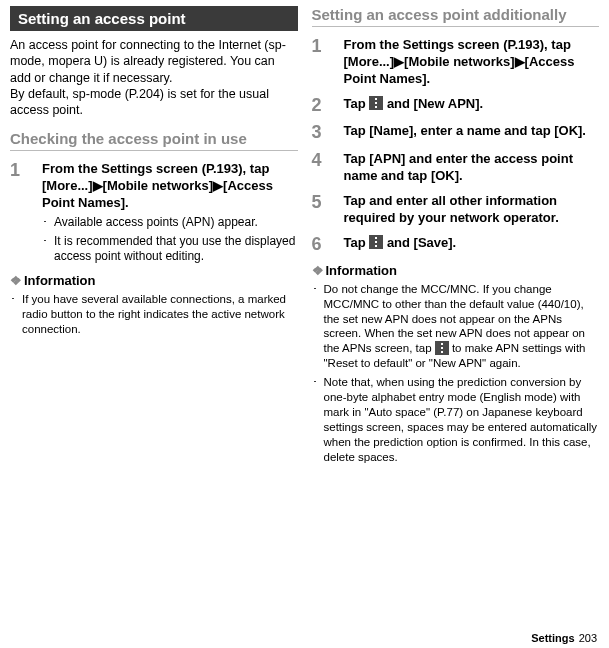 The height and width of the screenshot is (648, 609). I want to click on step1-bullet1: Available access points (APN) appear., so click(156, 223).